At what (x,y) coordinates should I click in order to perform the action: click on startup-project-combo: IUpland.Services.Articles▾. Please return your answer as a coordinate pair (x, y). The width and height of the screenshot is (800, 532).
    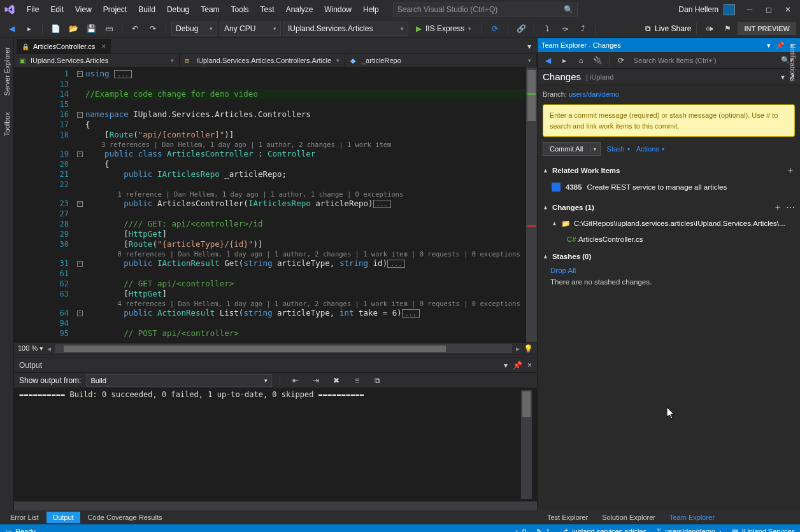
    Looking at the image, I should click on (346, 29).